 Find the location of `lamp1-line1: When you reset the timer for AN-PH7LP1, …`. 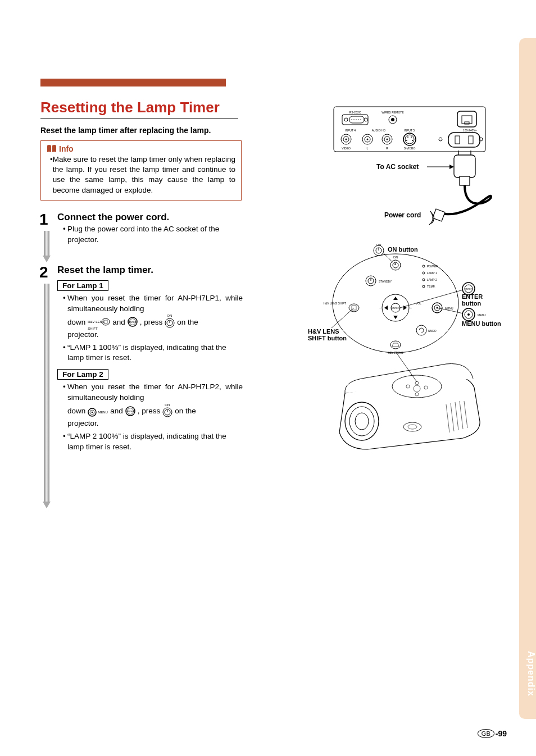

lamp1-line1: When you reset the timer for AN-PH7LP1, … is located at coordinates (155, 304).